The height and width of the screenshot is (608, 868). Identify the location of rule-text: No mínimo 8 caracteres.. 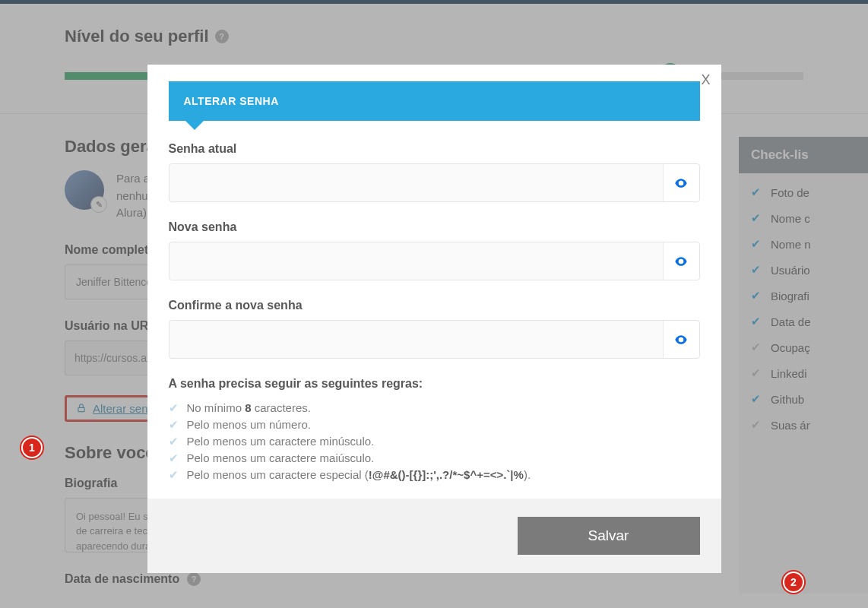
(249, 407).